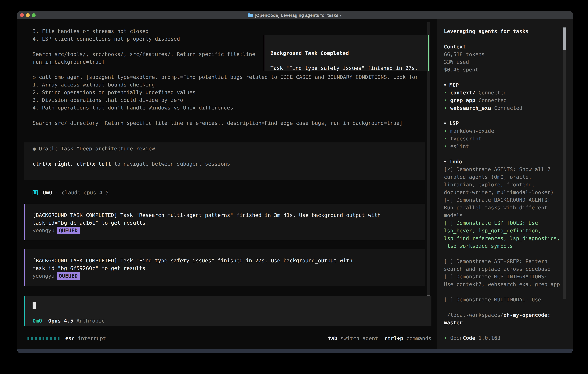 The width and height of the screenshot is (588, 374). Describe the element at coordinates (61, 321) in the screenshot. I see `model-label: Opus 4.5` at that location.